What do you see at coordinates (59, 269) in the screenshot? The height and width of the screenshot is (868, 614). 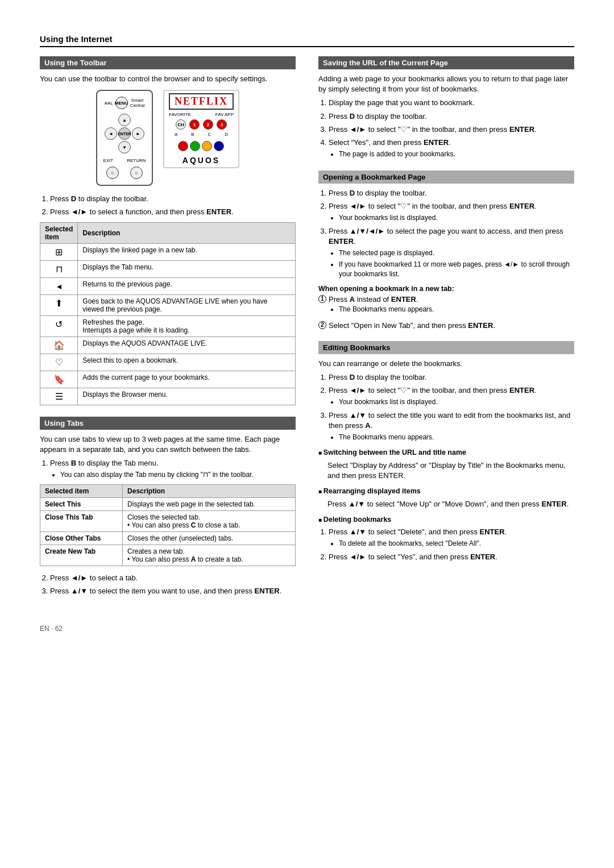 I see `toolbar-icon-2: ⊓` at bounding box center [59, 269].